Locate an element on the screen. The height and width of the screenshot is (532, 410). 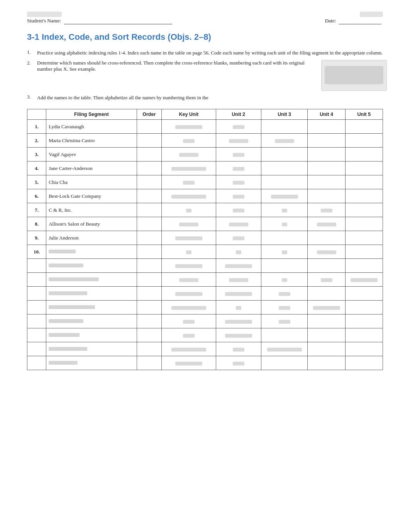
image-blur is located at coordinates (354, 75).